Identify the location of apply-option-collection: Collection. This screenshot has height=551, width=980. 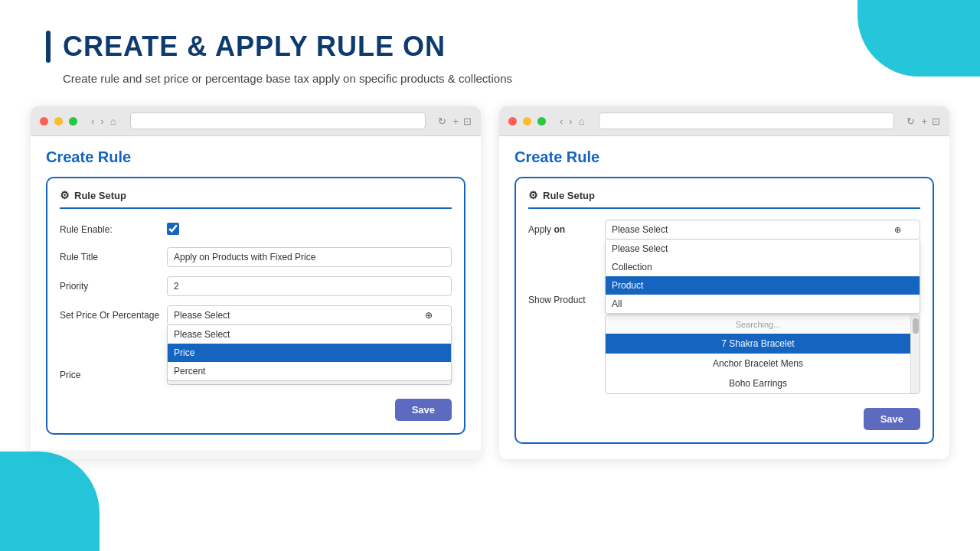
(763, 267).